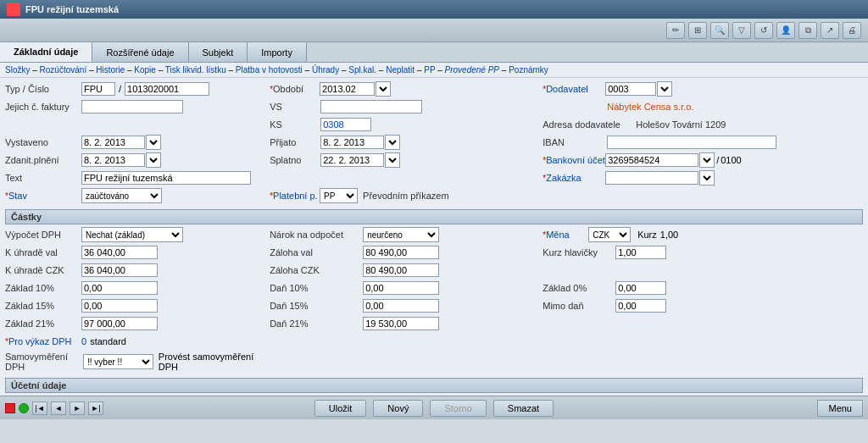 The height and width of the screenshot is (443, 868). What do you see at coordinates (341, 408) in the screenshot?
I see `ulozit-button: Uložit` at bounding box center [341, 408].